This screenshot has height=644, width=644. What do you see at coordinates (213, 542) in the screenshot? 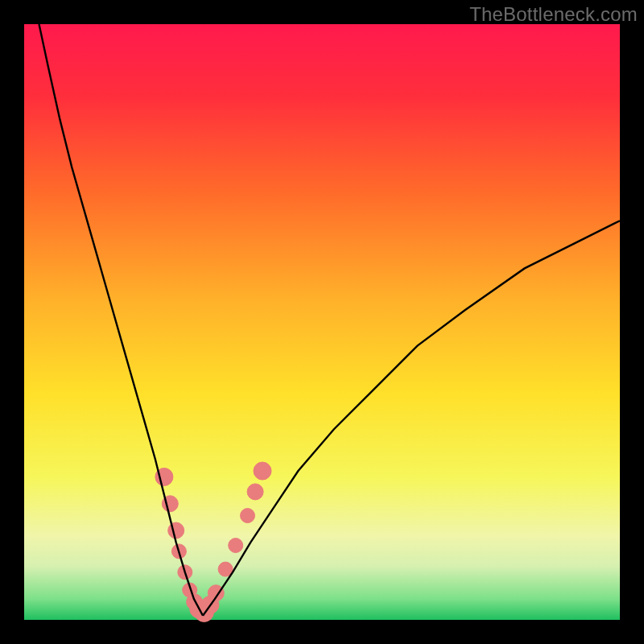
I see `marker-group` at bounding box center [213, 542].